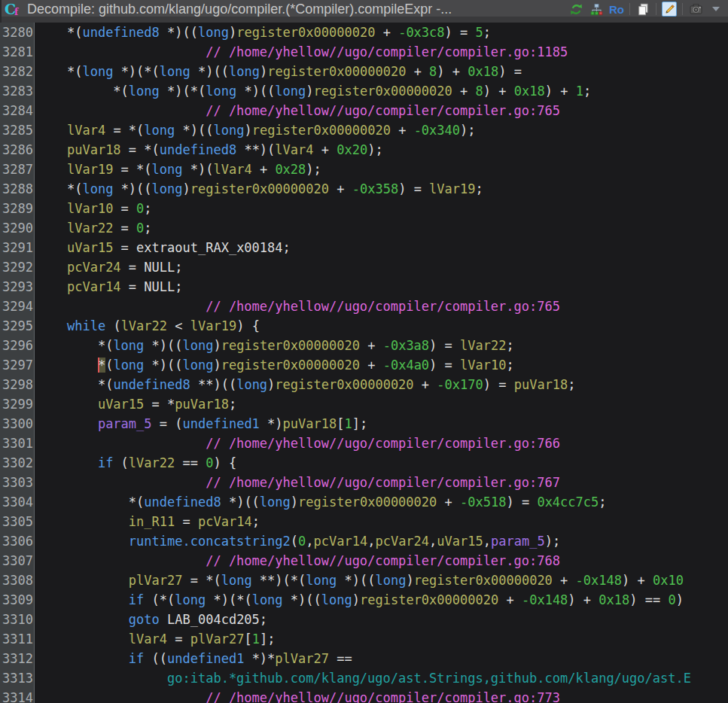 This screenshot has width=728, height=703. I want to click on code-text: pcVar14 = NULL;, so click(381, 287).